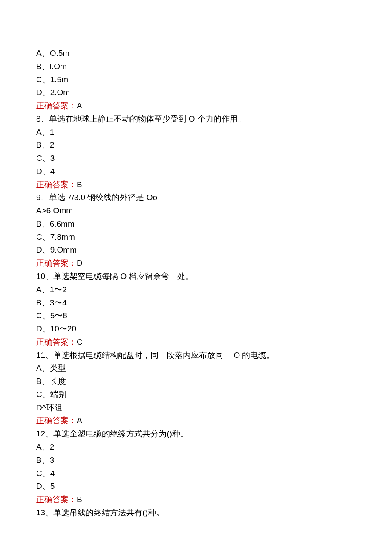 The height and width of the screenshot is (555, 392). What do you see at coordinates (196, 513) in the screenshot?
I see `question-stem: 13、单选吊线的终结方法共有()种。` at bounding box center [196, 513].